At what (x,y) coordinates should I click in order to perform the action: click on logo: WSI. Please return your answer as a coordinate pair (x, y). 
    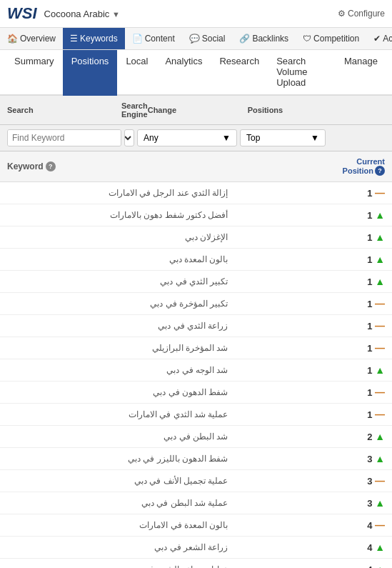
    Looking at the image, I should click on (22, 14).